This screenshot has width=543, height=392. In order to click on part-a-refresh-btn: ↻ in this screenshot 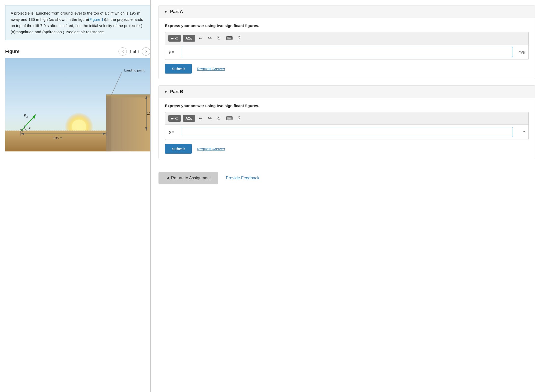, I will do `click(219, 38)`.